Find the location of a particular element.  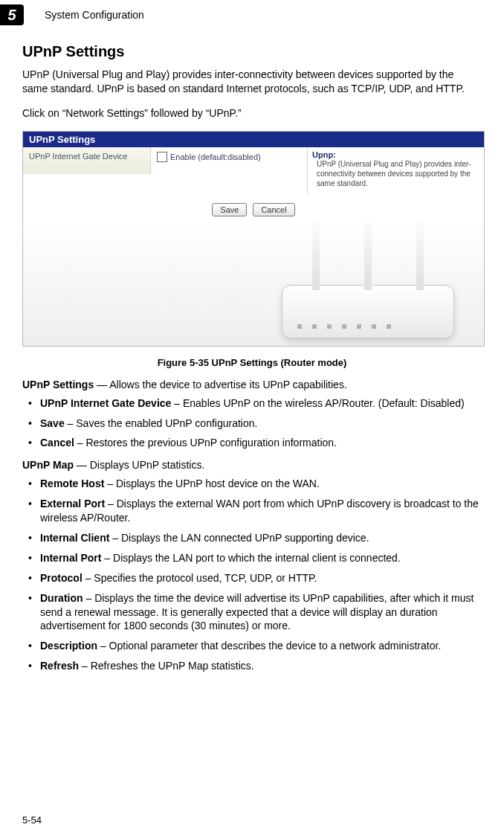

map-item-term: External Port is located at coordinates (73, 504).